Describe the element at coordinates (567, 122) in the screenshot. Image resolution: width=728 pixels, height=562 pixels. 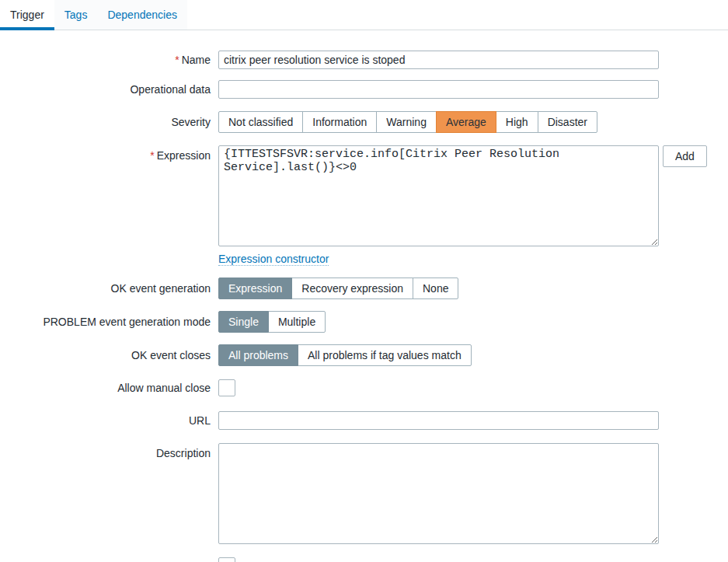
I see `severity-disaster-button: Disaster` at that location.